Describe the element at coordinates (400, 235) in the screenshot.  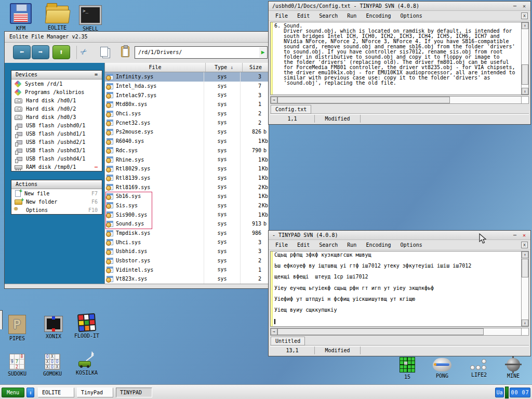
I see `tinypad2-titlebar: - TINYPAD SVN (4.0.8) – ✕` at that location.